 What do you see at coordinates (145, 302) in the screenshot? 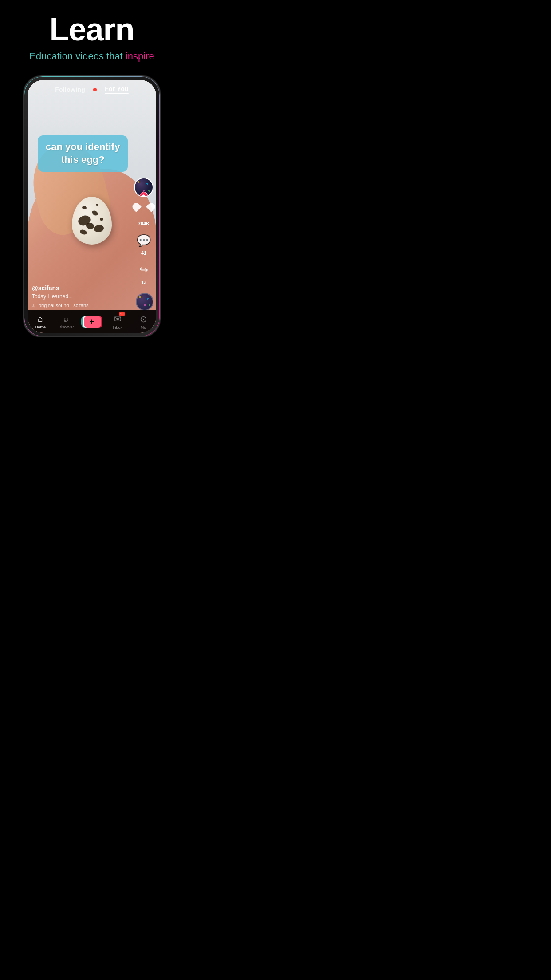
I see `disc-sparkles` at bounding box center [145, 302].